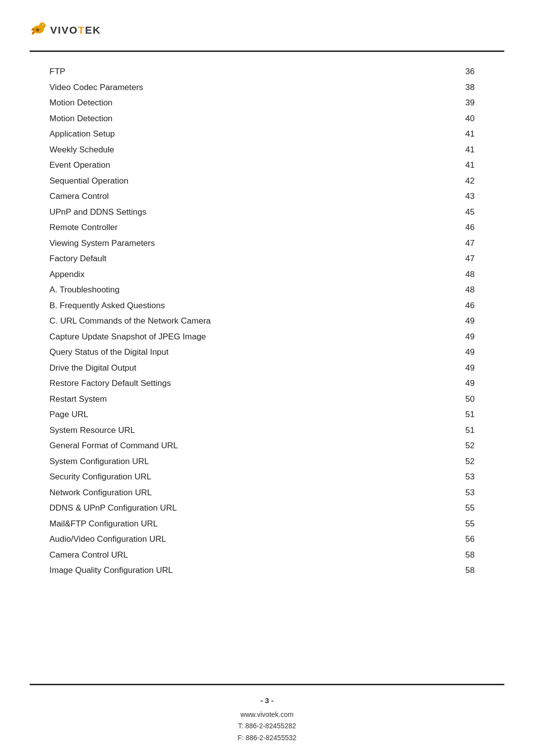 This screenshot has height=756, width=534. Describe the element at coordinates (267, 21) in the screenshot. I see `header: VIVOTEK` at that location.